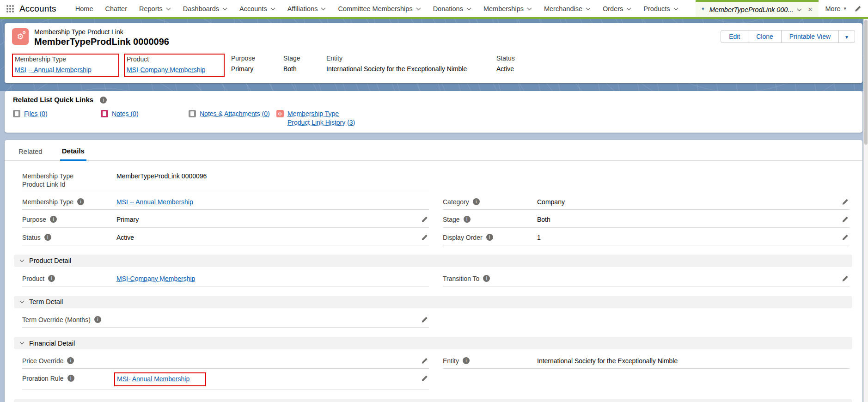 The width and height of the screenshot is (868, 402). What do you see at coordinates (174, 65) in the screenshot?
I see `annotation-red-box: ProductMSI-Company Membership` at bounding box center [174, 65].